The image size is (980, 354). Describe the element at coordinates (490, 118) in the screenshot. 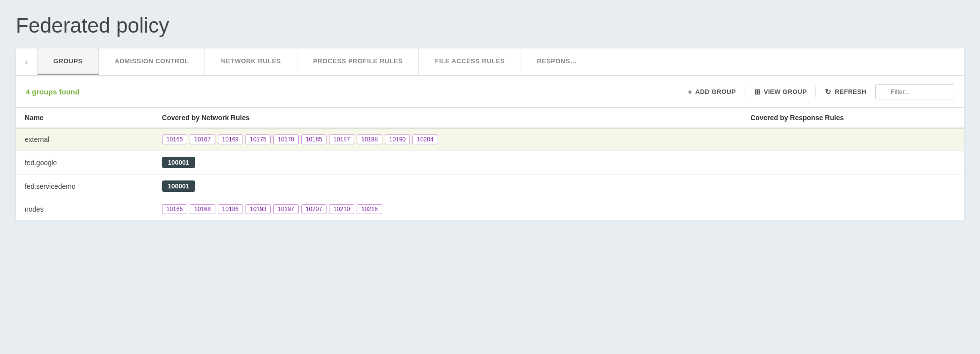

I see `table-header-row: Name Covered by Network Rules Covered by…` at that location.